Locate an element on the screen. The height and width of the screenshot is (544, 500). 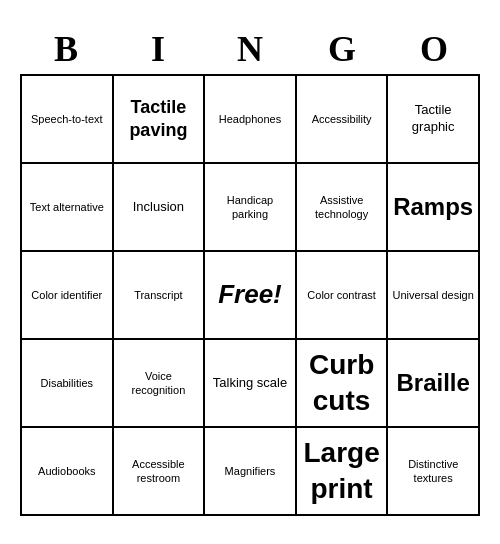
bingo-cell: Speech-to-text is located at coordinates (68, 120).